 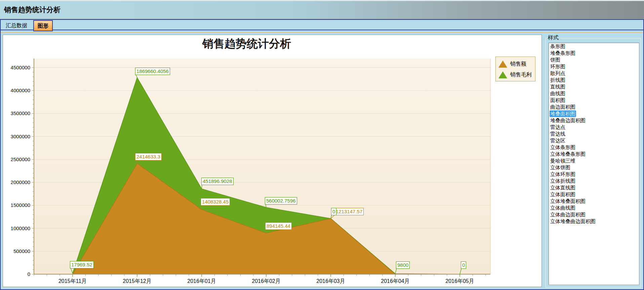 I want to click on profit-triangle-icon, so click(x=503, y=75).